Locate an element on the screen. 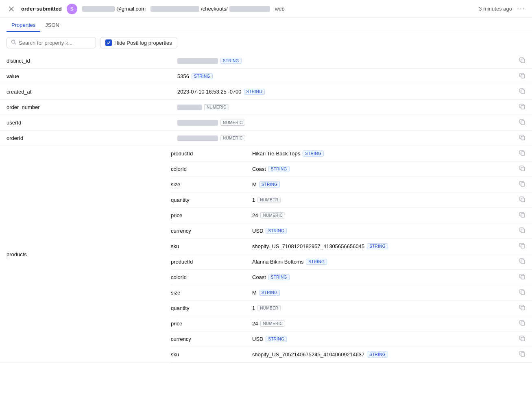 Image resolution: width=532 pixels, height=397 pixels. search-input is located at coordinates (55, 43).